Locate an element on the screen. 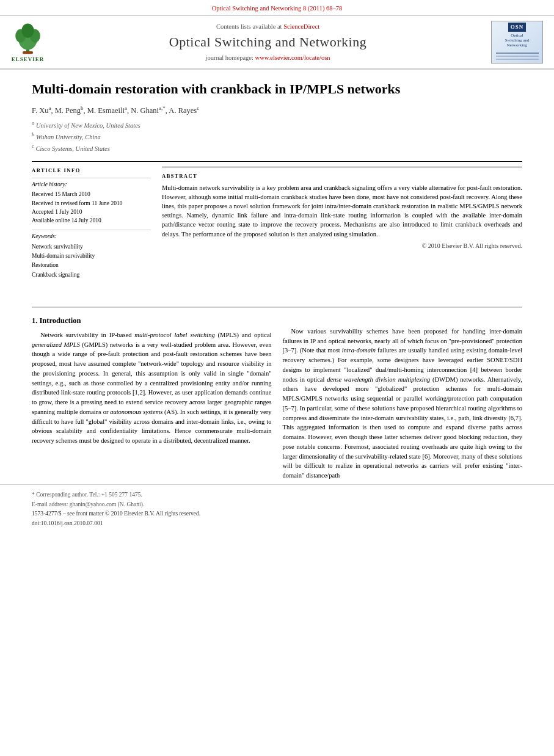 The height and width of the screenshot is (756, 554). left-column: 1. Introduction Network survivability in… is located at coordinates (151, 396).